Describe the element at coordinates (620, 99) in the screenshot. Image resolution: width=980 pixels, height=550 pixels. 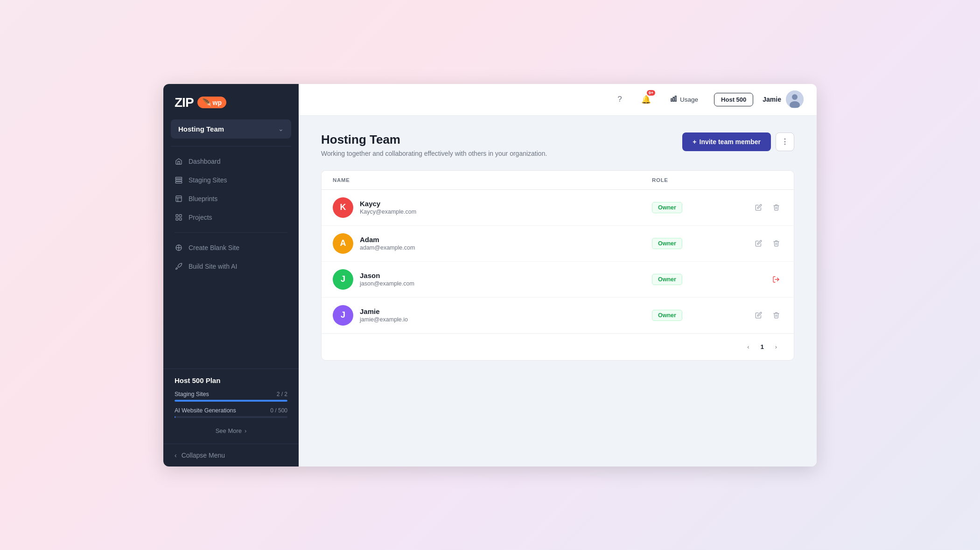
I see `help-button: ?` at that location.